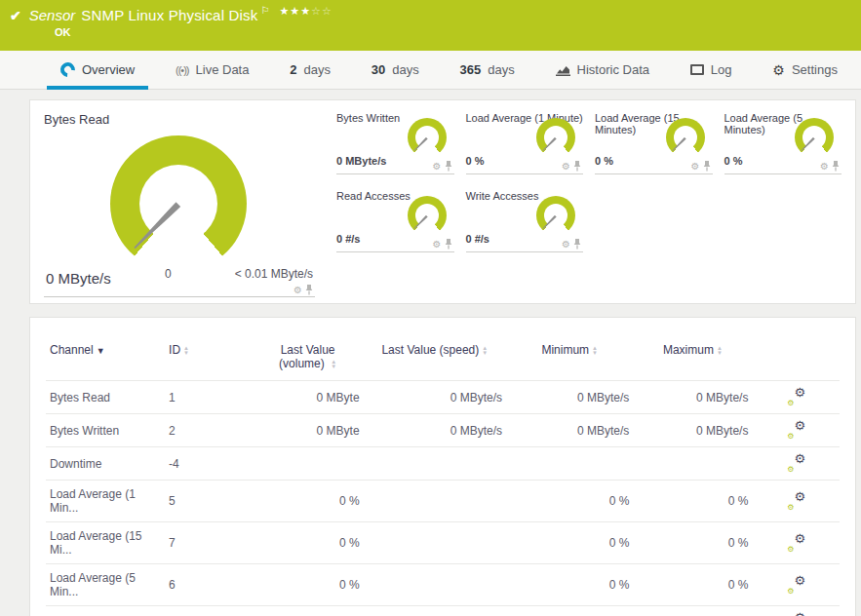  Describe the element at coordinates (308, 398) in the screenshot. I see `cell-last-volume: 0 MByte` at that location.